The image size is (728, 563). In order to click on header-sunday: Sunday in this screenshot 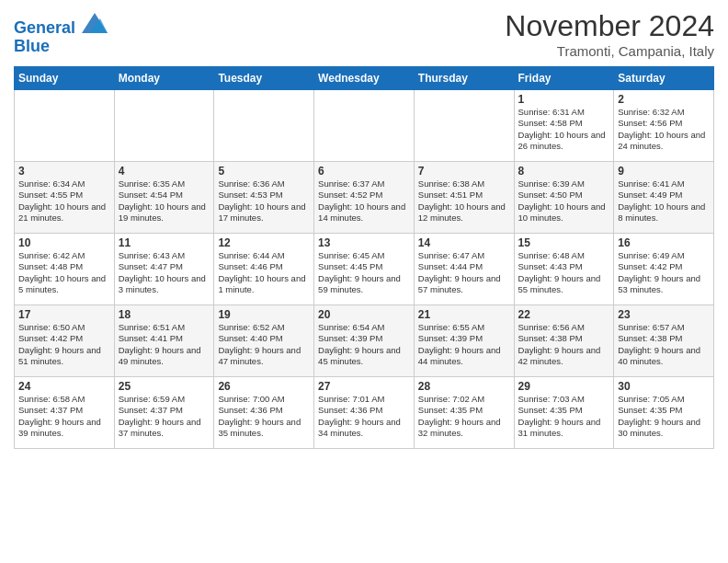, I will do `click(64, 79)`.